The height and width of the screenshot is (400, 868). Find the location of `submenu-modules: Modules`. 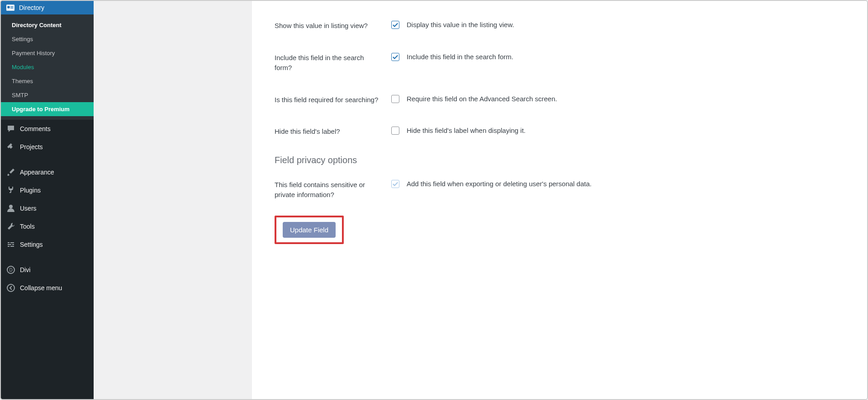

submenu-modules: Modules is located at coordinates (47, 67).